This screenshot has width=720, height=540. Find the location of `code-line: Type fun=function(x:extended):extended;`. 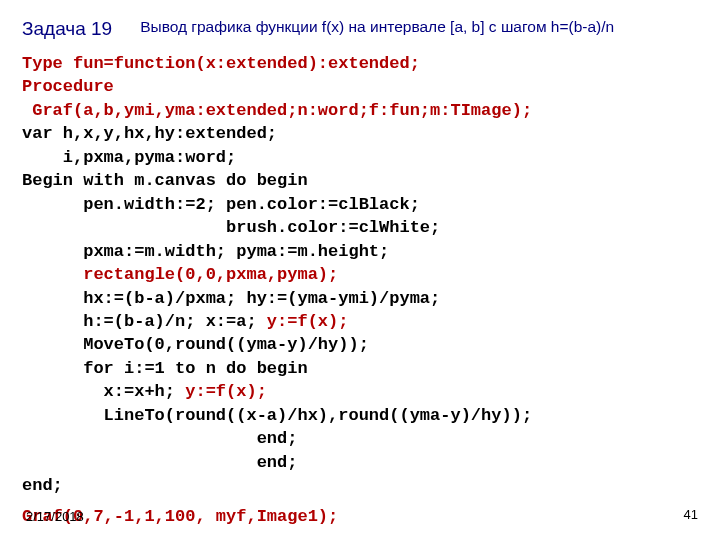

code-line: Type fun=function(x:extended):extended; is located at coordinates (221, 64).